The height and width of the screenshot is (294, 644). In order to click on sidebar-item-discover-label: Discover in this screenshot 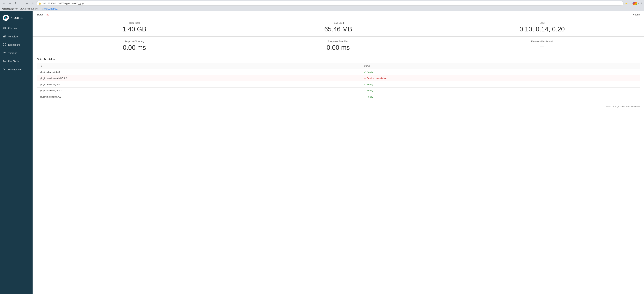, I will do `click(13, 29)`.